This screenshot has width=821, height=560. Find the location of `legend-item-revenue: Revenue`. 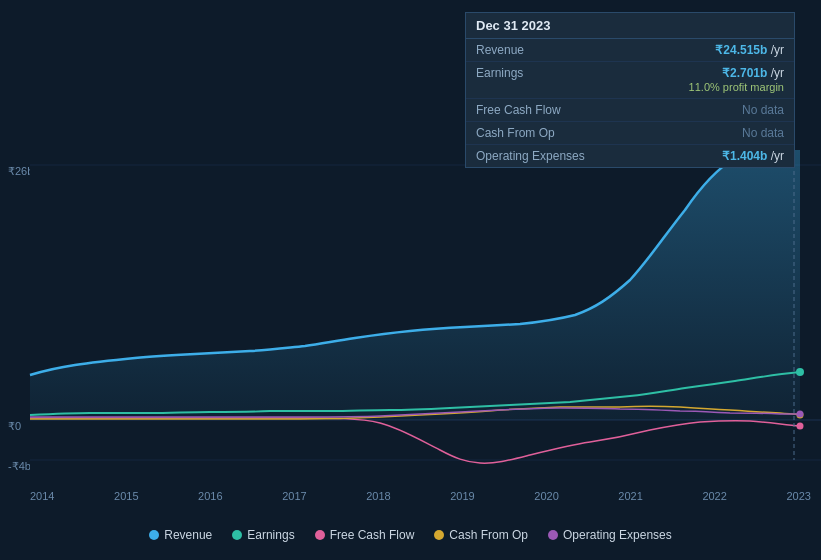

legend-item-revenue: Revenue is located at coordinates (180, 535).